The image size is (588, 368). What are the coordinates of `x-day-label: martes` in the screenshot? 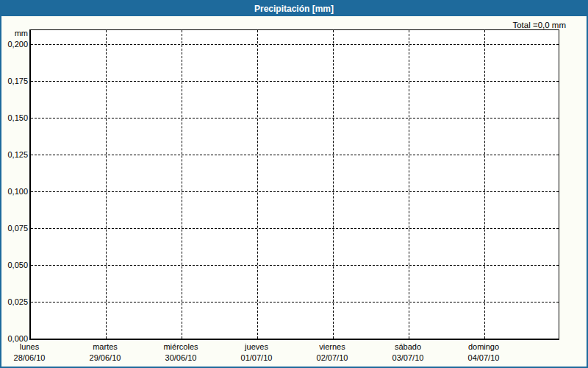 It's located at (105, 347).